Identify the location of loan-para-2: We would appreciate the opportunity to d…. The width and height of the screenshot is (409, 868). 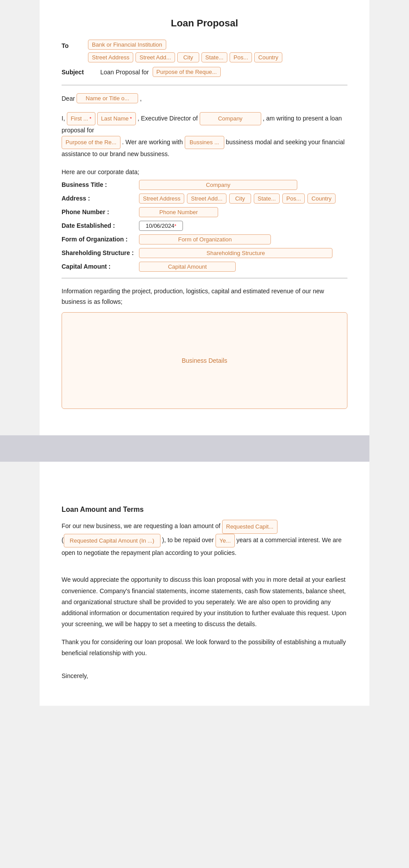
(204, 602).